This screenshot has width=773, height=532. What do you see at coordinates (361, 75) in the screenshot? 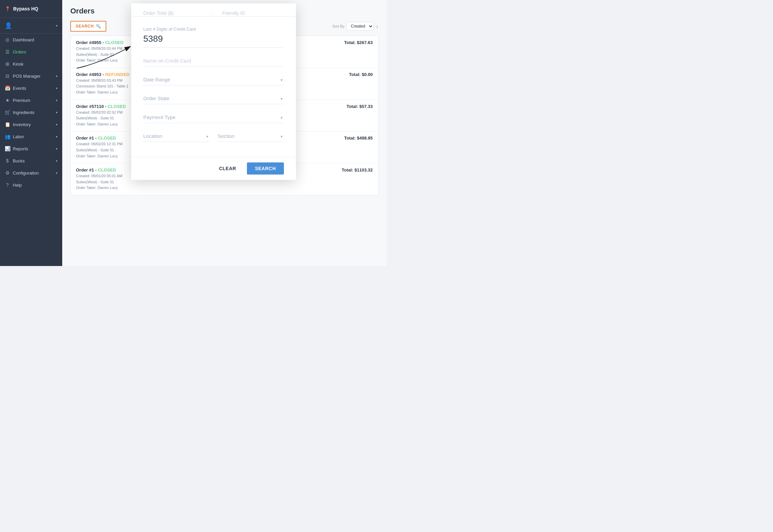
I see `order-total: Total: $0.00` at bounding box center [361, 75].